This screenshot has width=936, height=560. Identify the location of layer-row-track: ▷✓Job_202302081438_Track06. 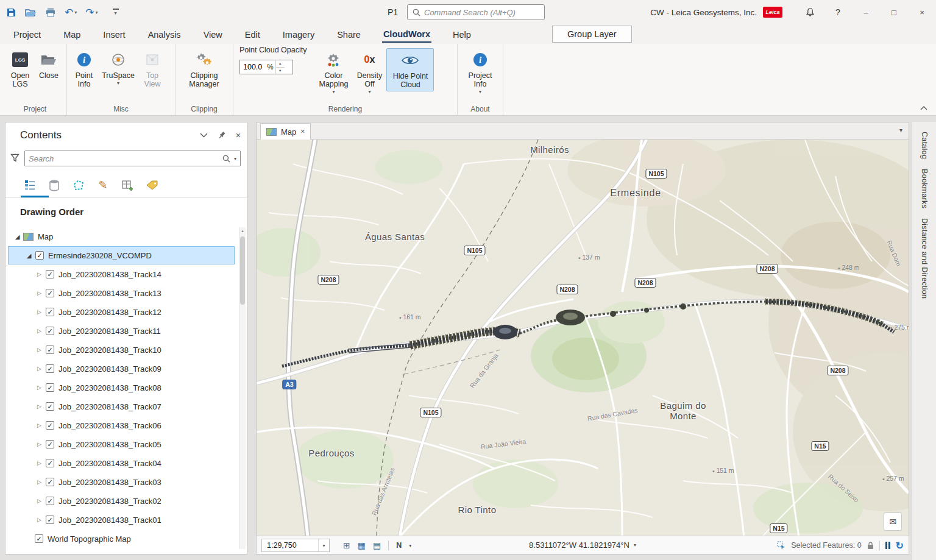
(121, 425).